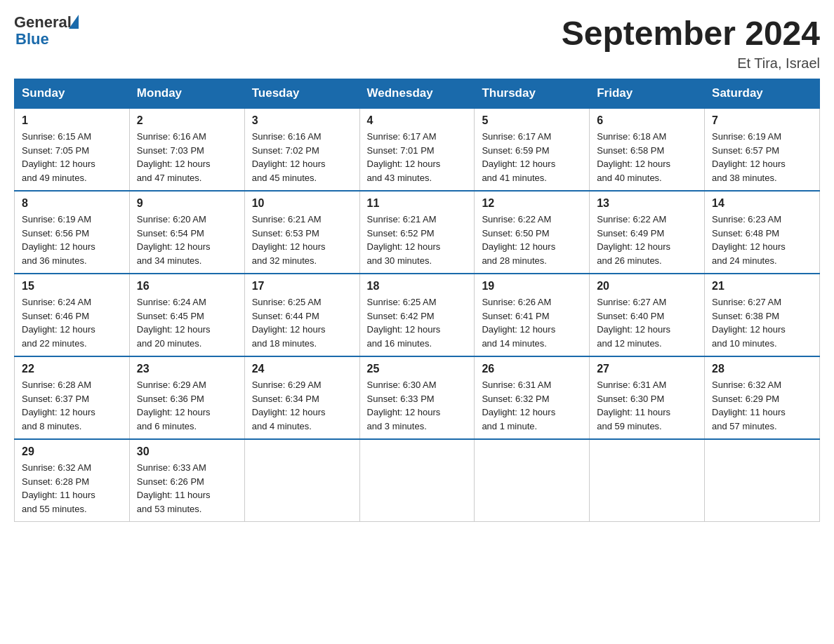 This screenshot has width=834, height=644. Describe the element at coordinates (302, 315) in the screenshot. I see `day-cell: 17 Sunrise: 6:25 AM Sunset: 6:44 PM Dayl…` at that location.